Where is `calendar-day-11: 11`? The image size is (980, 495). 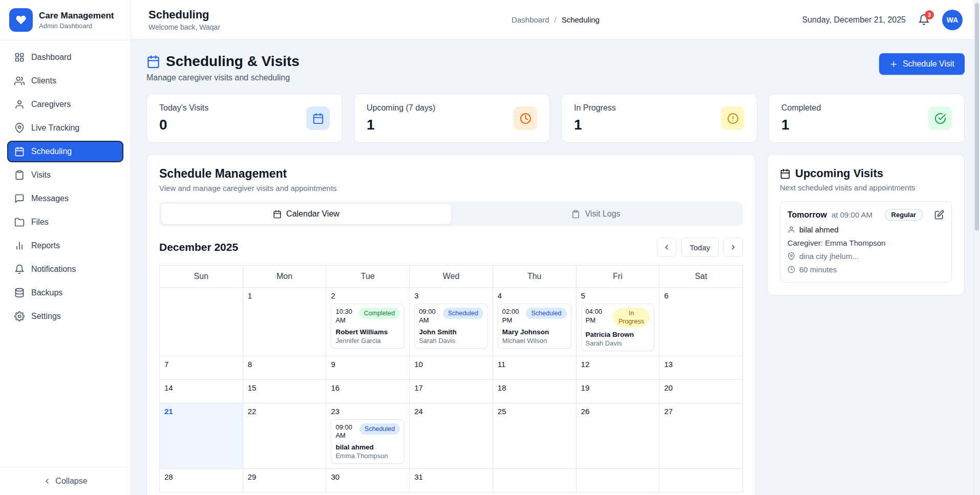 calendar-day-11: 11 is located at coordinates (535, 368).